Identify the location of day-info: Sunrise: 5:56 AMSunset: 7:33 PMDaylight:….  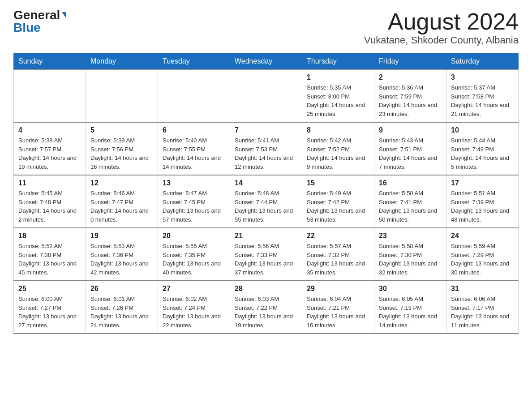
(266, 259).